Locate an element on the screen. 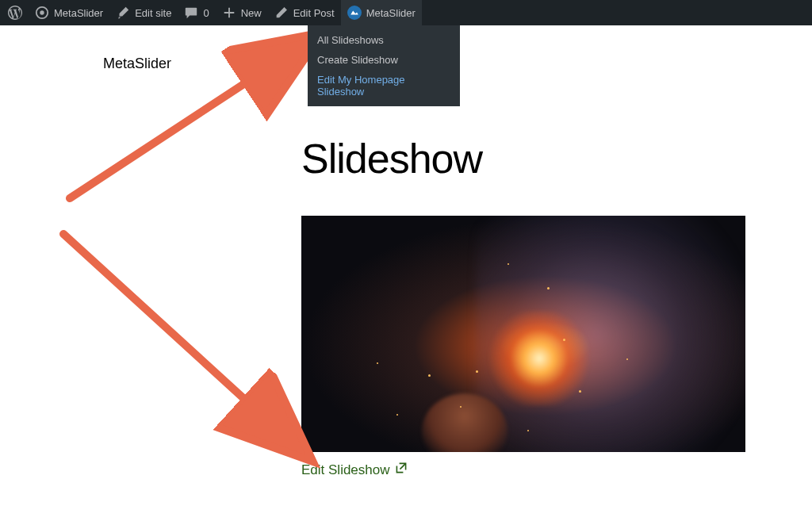 The height and width of the screenshot is (525, 812). metaslider-dropdown: All Slideshows Create Slideshow Edit My … is located at coordinates (384, 66).